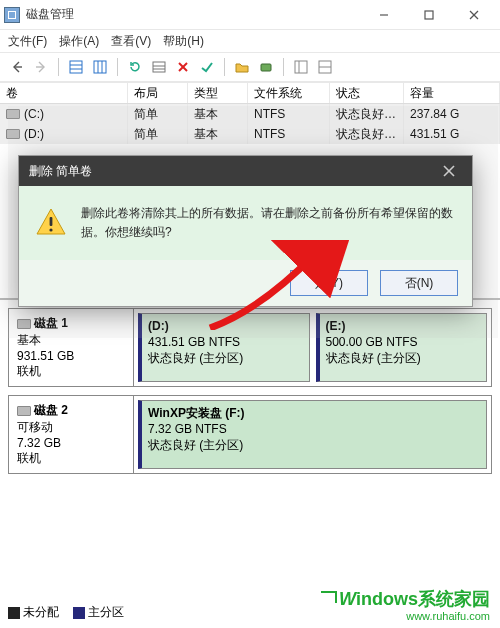  What do you see at coordinates (51, 222) in the screenshot?
I see `warning-icon` at bounding box center [51, 222].